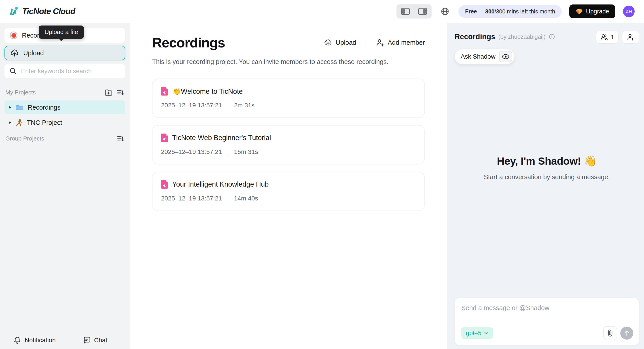 The width and height of the screenshot is (644, 349). Describe the element at coordinates (547, 312) in the screenshot. I see `message-input` at that location.